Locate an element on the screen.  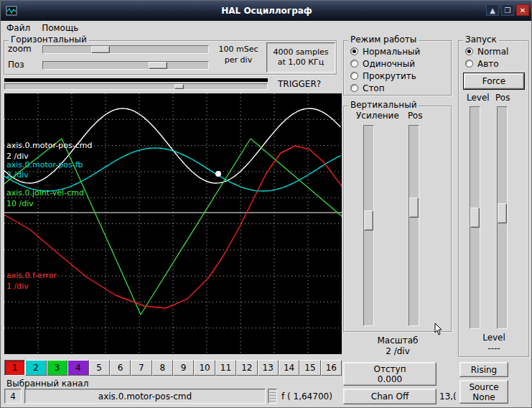
window-title: HAL Осциллограф is located at coordinates (266, 11).